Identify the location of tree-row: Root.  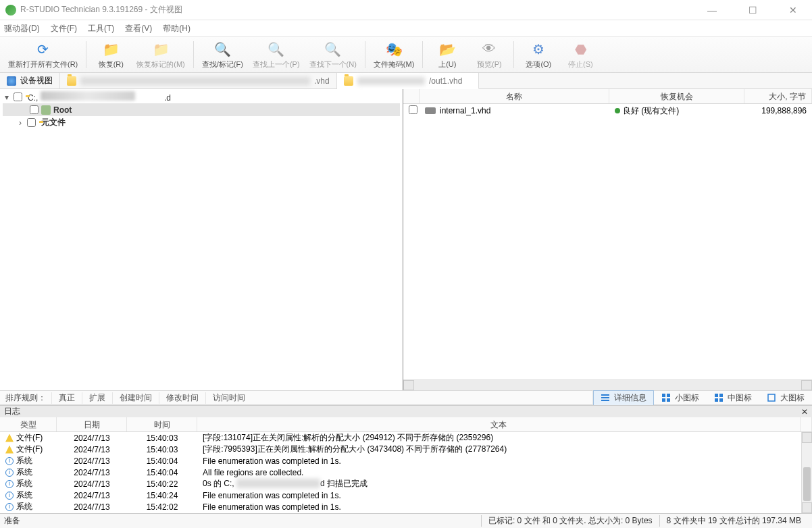
(201, 109).